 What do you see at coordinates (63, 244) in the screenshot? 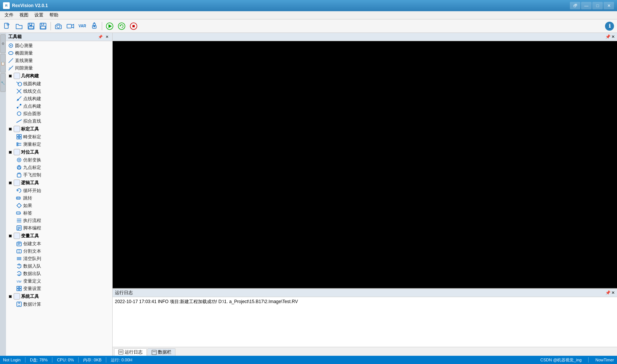
I see `tree-item-create-text: 创建文本` at bounding box center [63, 244].